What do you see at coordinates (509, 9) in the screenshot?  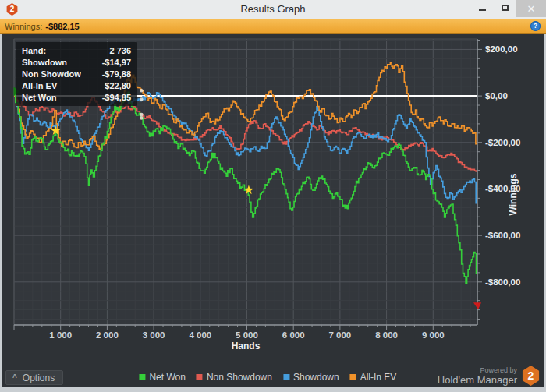 I see `window-controls: ✕` at bounding box center [509, 9].